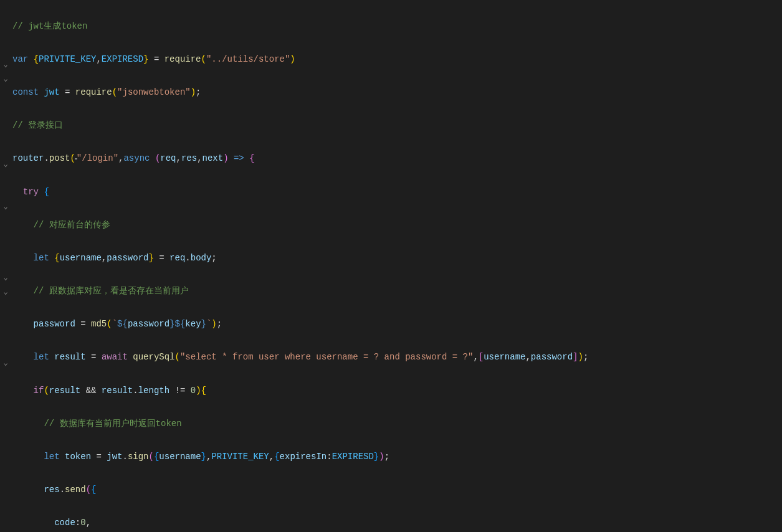 The height and width of the screenshot is (532, 782). What do you see at coordinates (398, 258) in the screenshot?
I see `code-line: let {username,password} = req.body;` at bounding box center [398, 258].